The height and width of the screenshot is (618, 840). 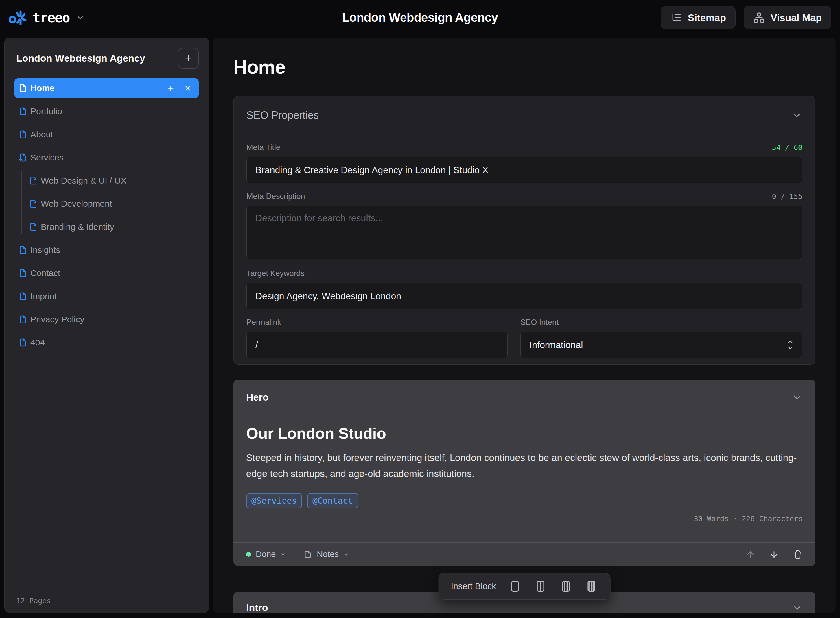 I want to click on app-header: treeo London Webdesign Agency Sitemap Vi…, so click(x=420, y=18).